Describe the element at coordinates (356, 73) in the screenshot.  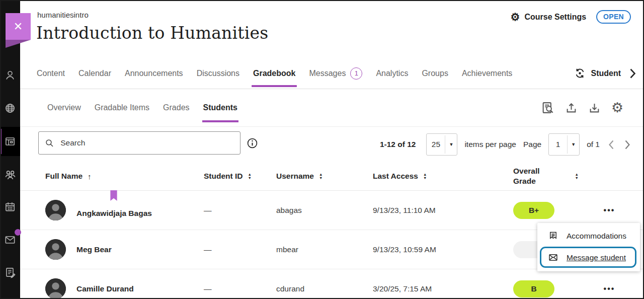
I see `messages-count-badge: 1` at that location.